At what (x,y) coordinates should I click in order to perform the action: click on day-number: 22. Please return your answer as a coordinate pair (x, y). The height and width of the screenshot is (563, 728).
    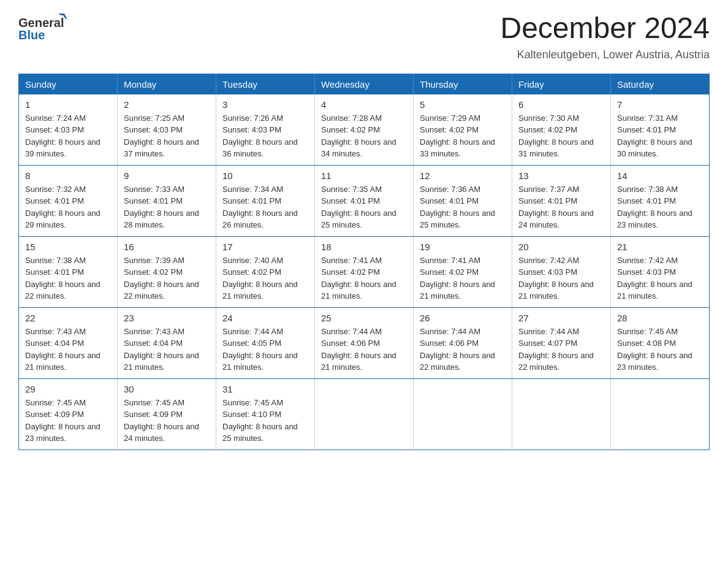
    Looking at the image, I should click on (68, 318).